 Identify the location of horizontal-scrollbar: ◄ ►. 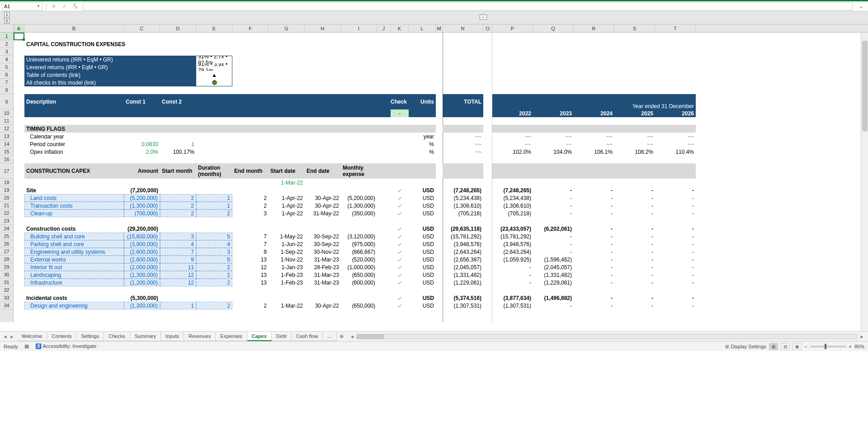
(607, 337).